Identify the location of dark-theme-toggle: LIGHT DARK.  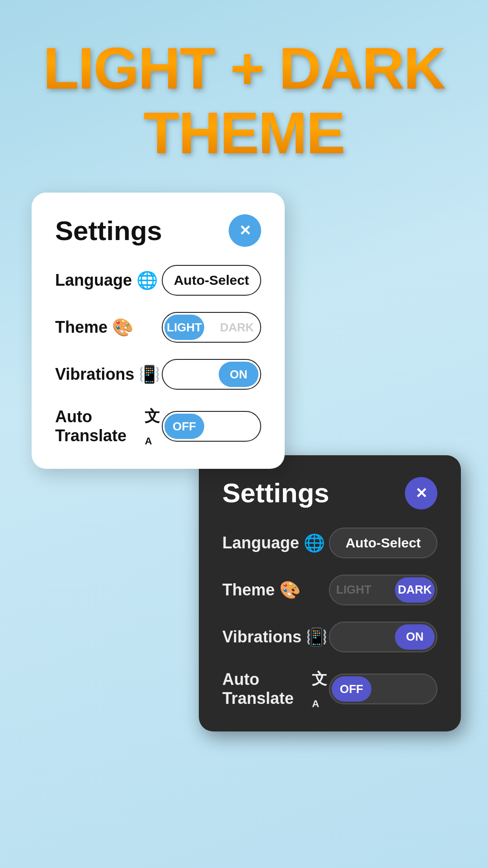
(383, 590).